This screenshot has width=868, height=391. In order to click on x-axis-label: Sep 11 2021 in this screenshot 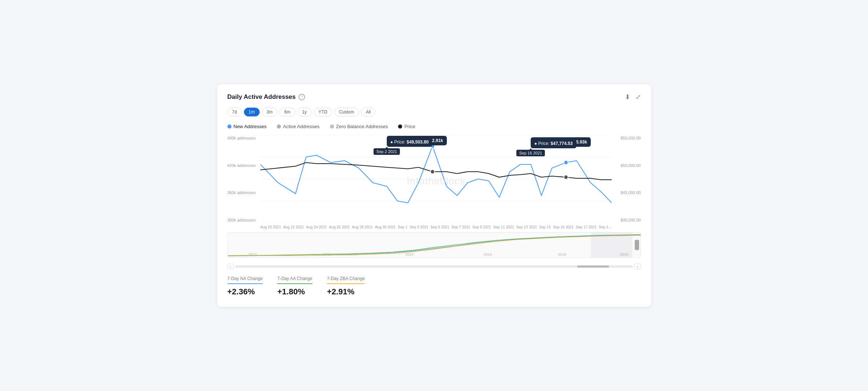, I will do `click(504, 227)`.